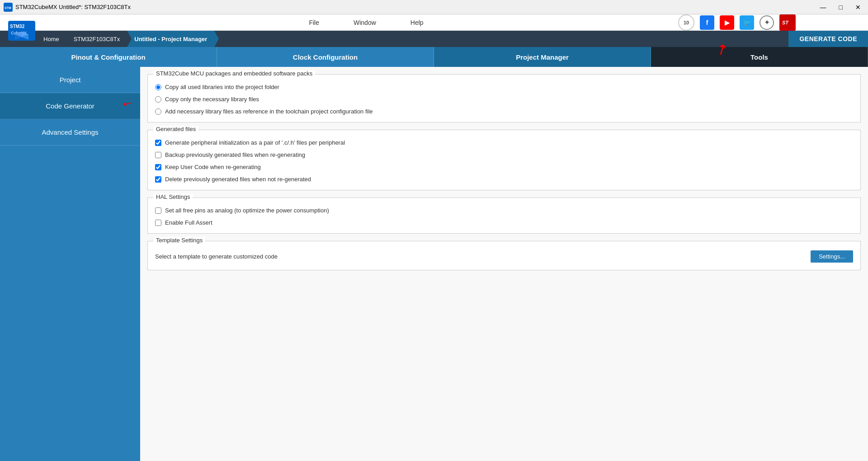  What do you see at coordinates (760, 57) in the screenshot?
I see `tab-tools: Tools` at bounding box center [760, 57].